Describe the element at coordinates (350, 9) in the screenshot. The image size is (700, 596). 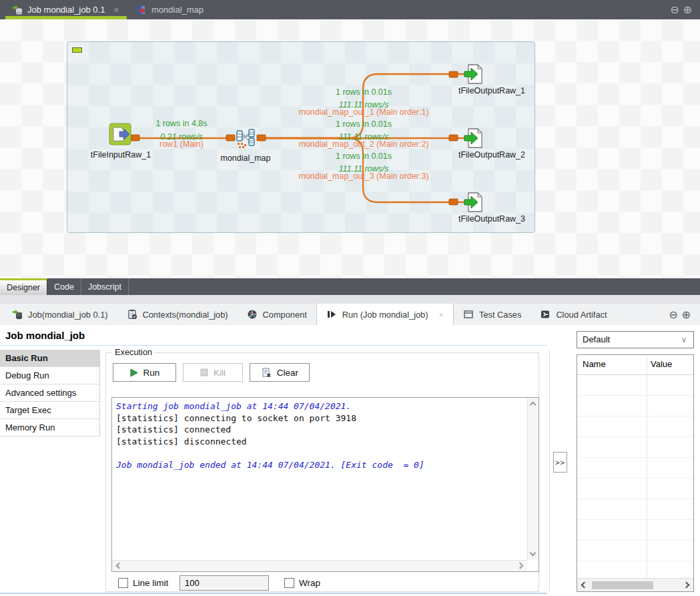
I see `editor-tabbar: Job mondial_job 0.1 × mondial_map ⊖ ⊕` at that location.